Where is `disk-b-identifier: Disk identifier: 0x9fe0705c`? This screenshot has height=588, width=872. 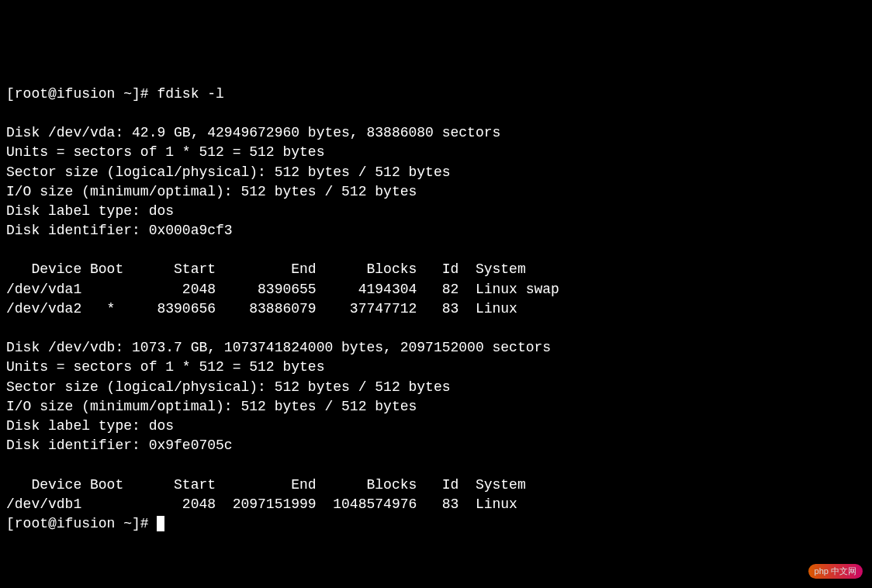
disk-b-identifier: Disk identifier: 0x9fe0705c is located at coordinates (119, 445).